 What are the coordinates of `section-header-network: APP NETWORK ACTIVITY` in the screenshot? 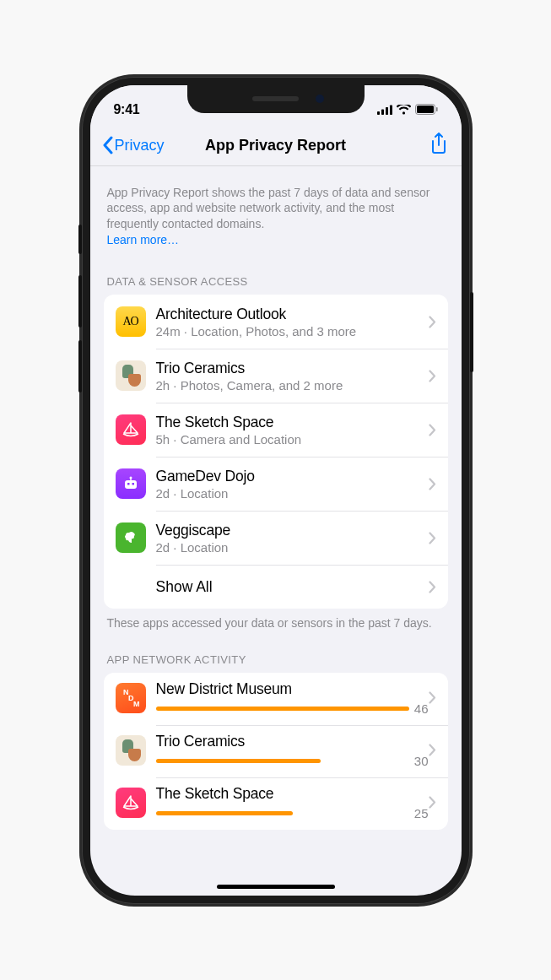 It's located at (276, 653).